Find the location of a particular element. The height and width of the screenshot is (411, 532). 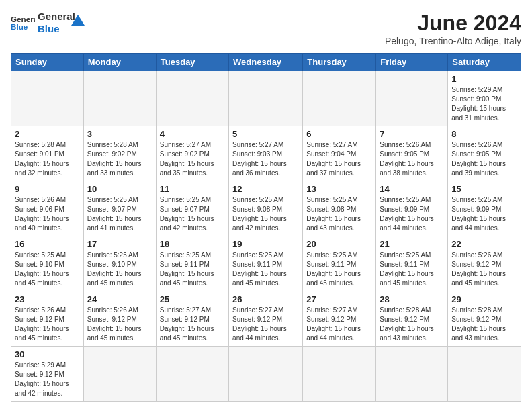

calendar-cell: 29Sunrise: 5:28 AM Sunset: 9:12 PM Dayli… is located at coordinates (485, 319).